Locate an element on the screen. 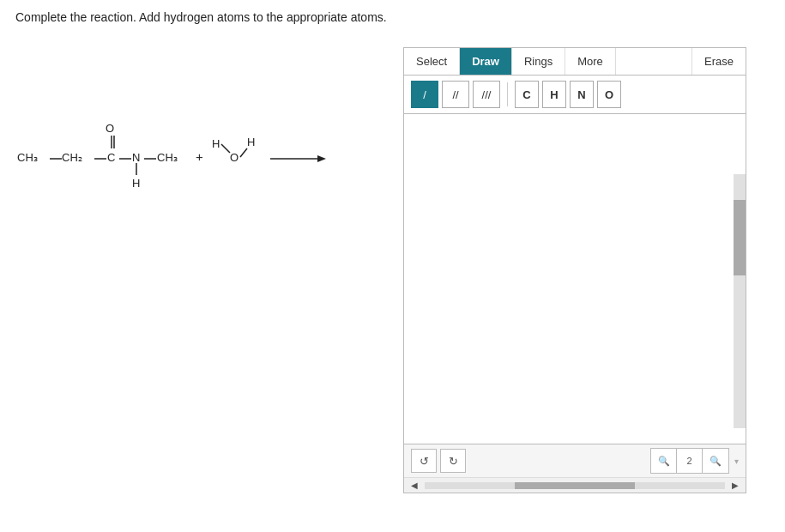  divider is located at coordinates (508, 94).